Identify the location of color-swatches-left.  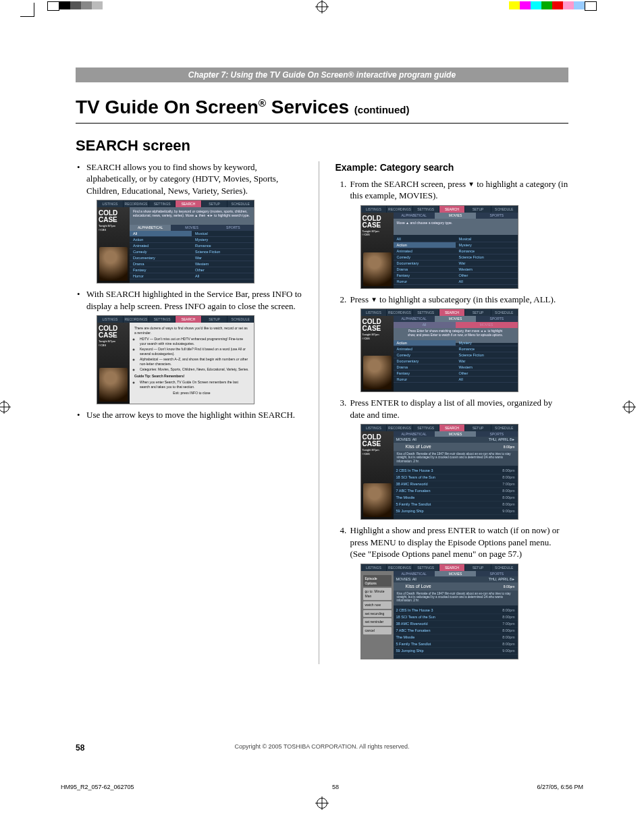
(75, 5).